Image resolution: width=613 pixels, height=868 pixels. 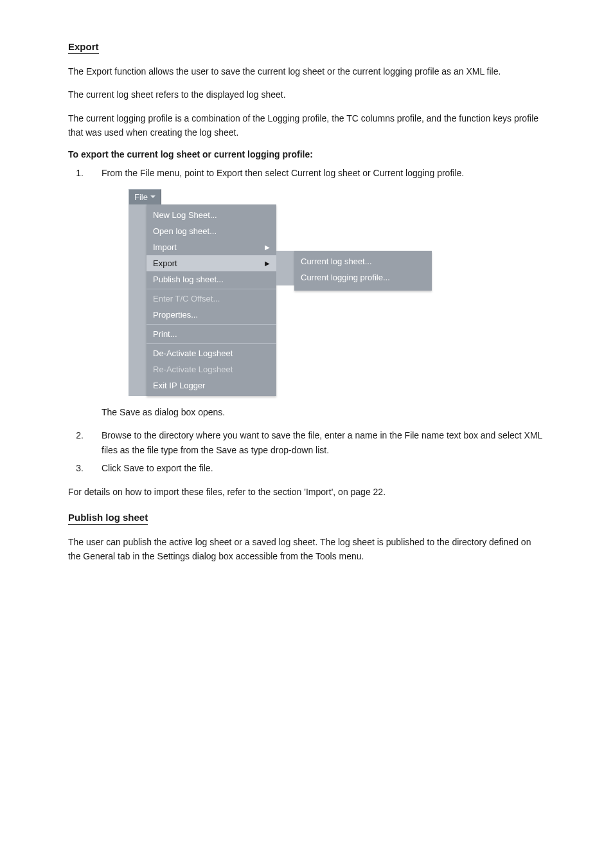 I want to click on menu-item-enter-tc-offset: Enter T/C Offset..., so click(x=211, y=298).